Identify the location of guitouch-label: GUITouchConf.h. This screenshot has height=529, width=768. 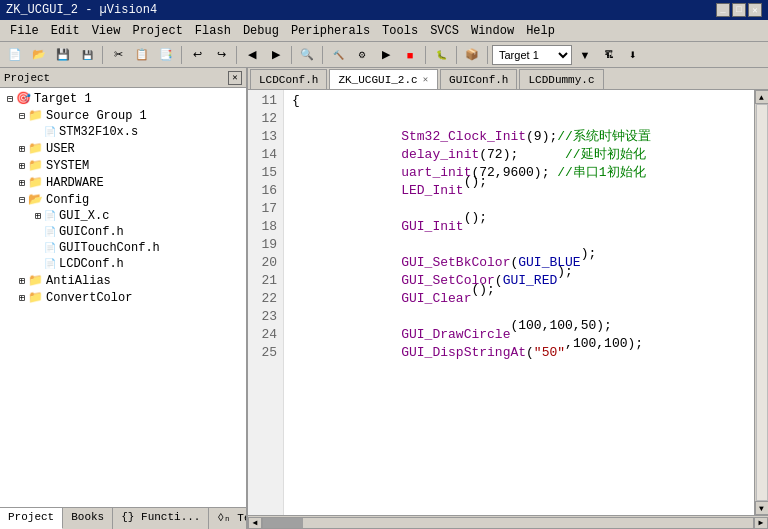
(110, 248).